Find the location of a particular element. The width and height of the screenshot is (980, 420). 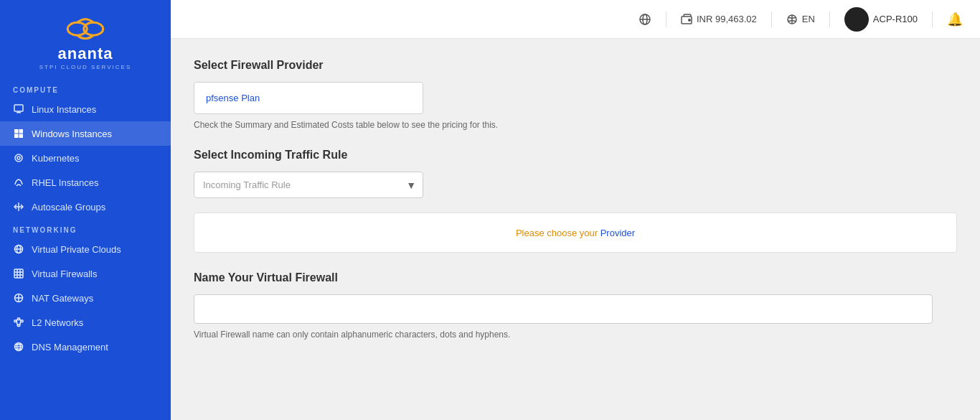

wallet-icon is located at coordinates (687, 19).